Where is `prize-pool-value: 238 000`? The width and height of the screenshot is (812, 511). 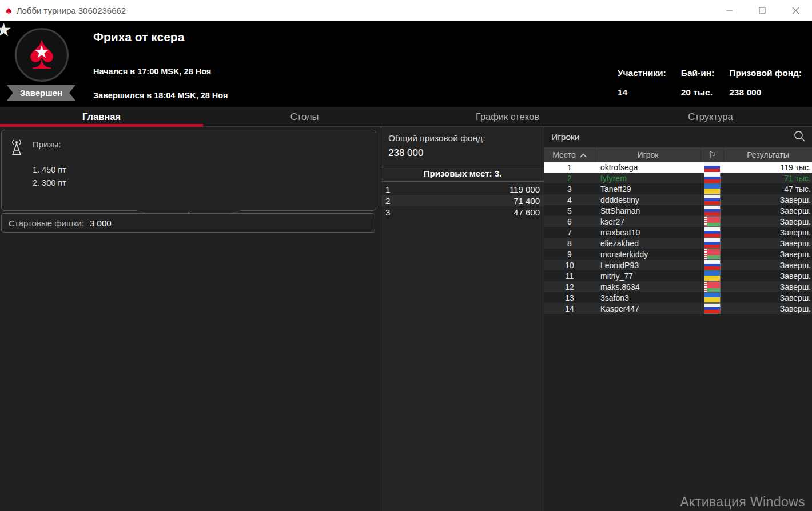 prize-pool-value: 238 000 is located at coordinates (463, 153).